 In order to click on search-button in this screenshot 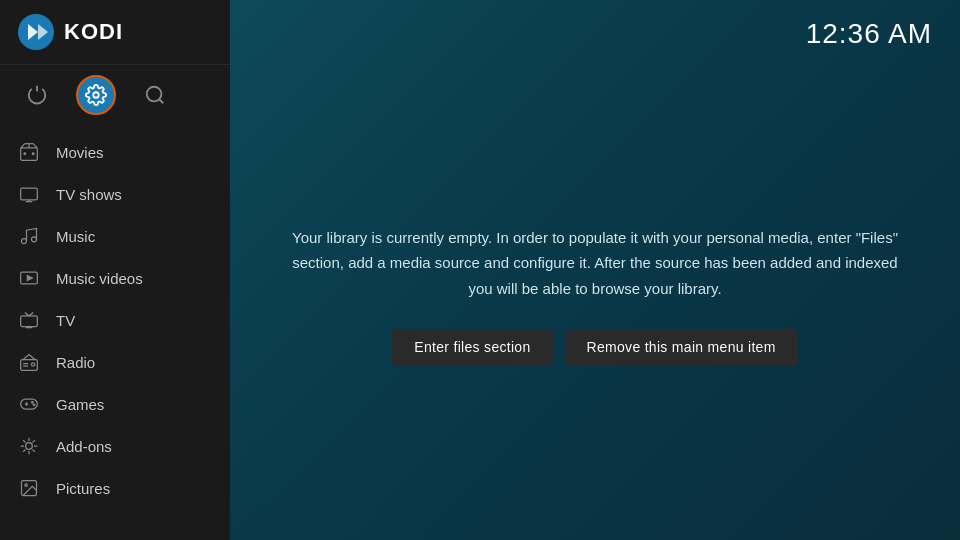, I will do `click(155, 95)`.